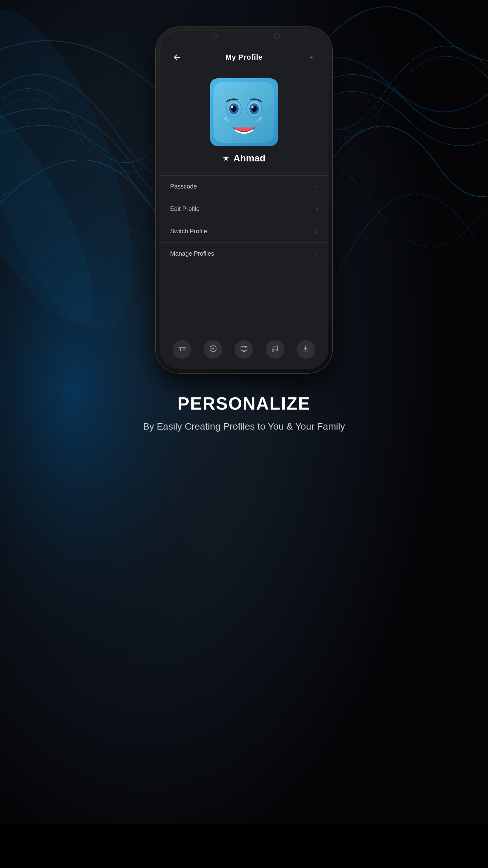 The height and width of the screenshot is (868, 488). I want to click on music-nav-button, so click(275, 349).